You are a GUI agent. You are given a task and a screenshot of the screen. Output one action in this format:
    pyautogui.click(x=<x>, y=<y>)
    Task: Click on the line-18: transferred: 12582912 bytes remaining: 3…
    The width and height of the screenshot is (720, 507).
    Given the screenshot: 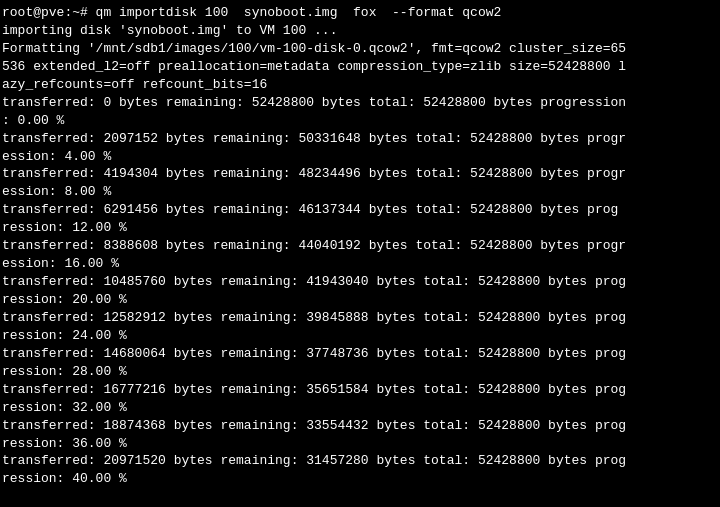 What is the action you would take?
    pyautogui.click(x=360, y=318)
    